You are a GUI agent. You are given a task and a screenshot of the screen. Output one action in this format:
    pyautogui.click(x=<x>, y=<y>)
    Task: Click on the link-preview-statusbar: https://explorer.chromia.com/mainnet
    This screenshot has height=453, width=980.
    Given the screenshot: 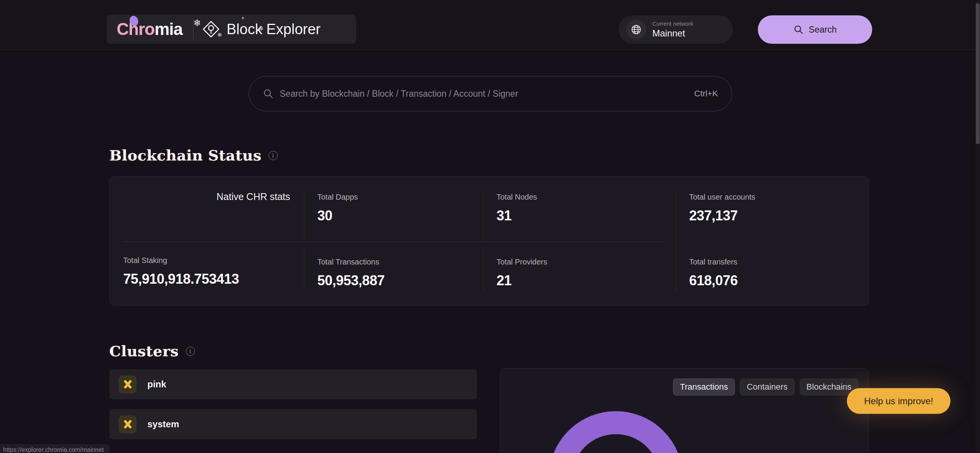 What is the action you would take?
    pyautogui.click(x=55, y=448)
    